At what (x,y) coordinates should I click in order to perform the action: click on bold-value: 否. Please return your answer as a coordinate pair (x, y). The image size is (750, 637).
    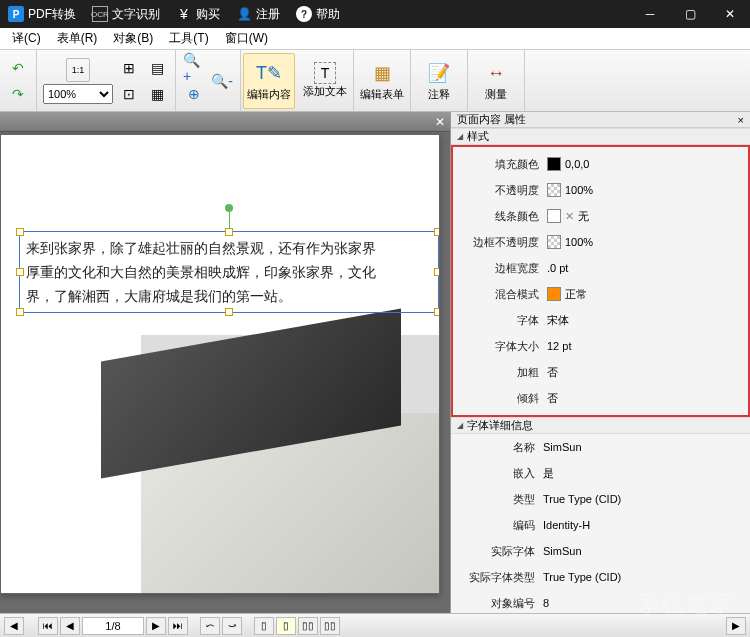
    Looking at the image, I should click on (646, 372).